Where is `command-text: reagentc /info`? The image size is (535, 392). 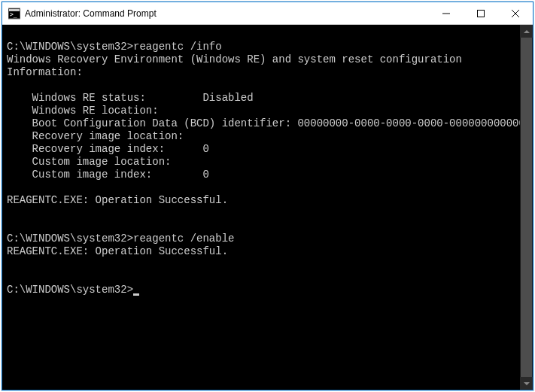 command-text: reagentc /info is located at coordinates (178, 47).